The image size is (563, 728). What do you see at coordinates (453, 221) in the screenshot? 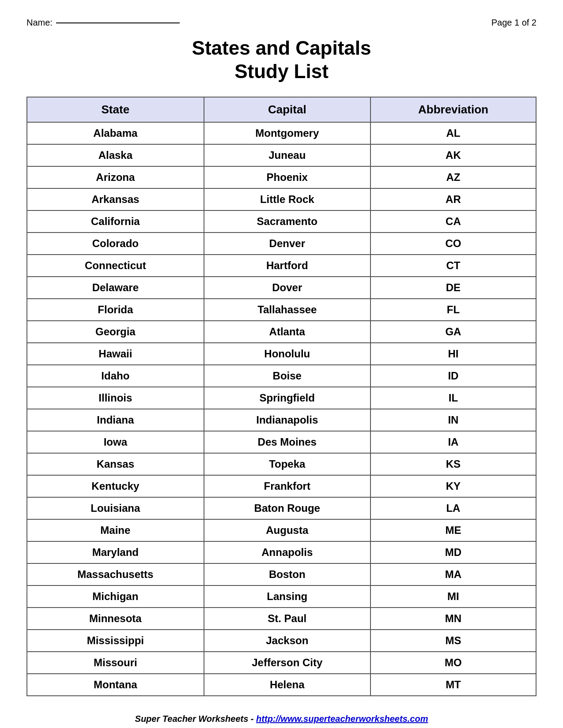
I see `abbreviation-cell: CA` at bounding box center [453, 221].